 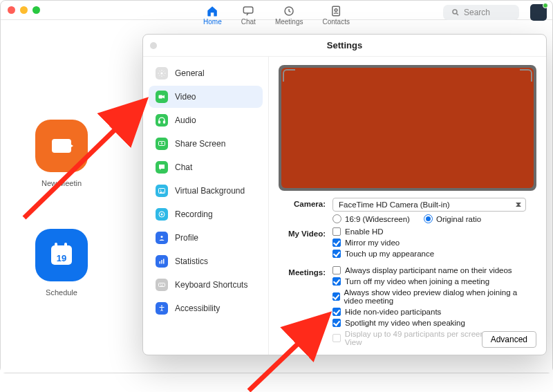 I want to click on sidebar-item-statistics: Statistics, so click(x=206, y=261).